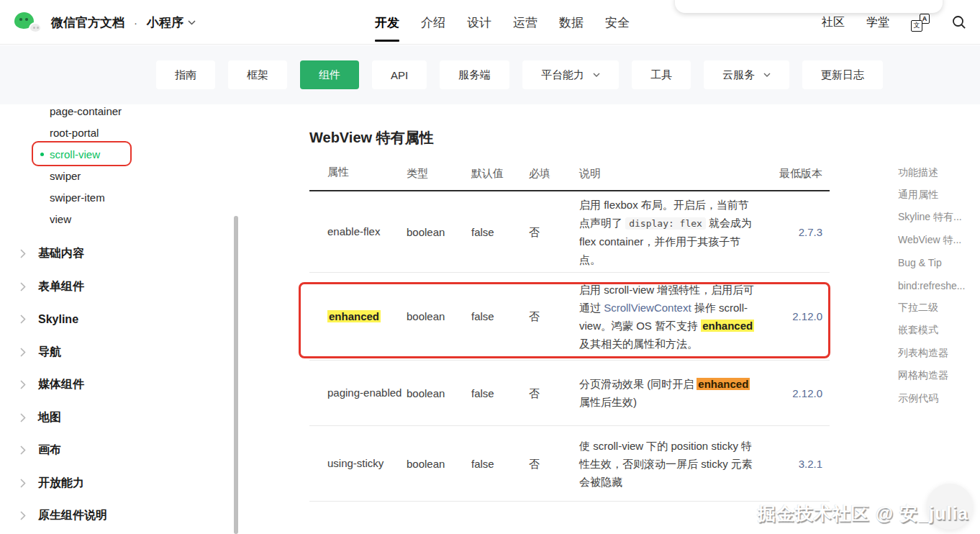 The height and width of the screenshot is (534, 980). What do you see at coordinates (794, 463) in the screenshot?
I see `min-version-link: 3.2.1` at bounding box center [794, 463].